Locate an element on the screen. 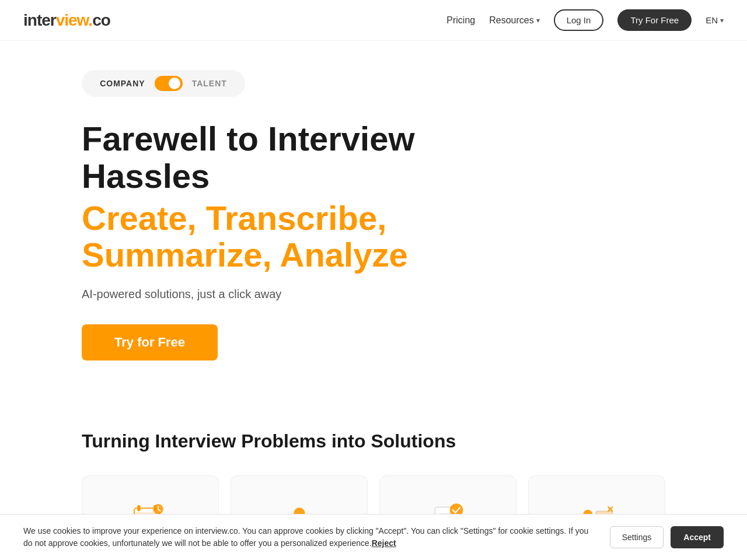 This screenshot has width=747, height=560. nav-pricing: Pricing is located at coordinates (461, 20).